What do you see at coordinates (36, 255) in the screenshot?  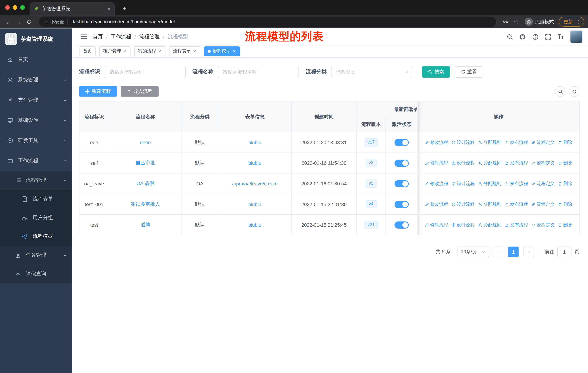 I see `sidebar-item-task-management: 任务管理` at bounding box center [36, 255].